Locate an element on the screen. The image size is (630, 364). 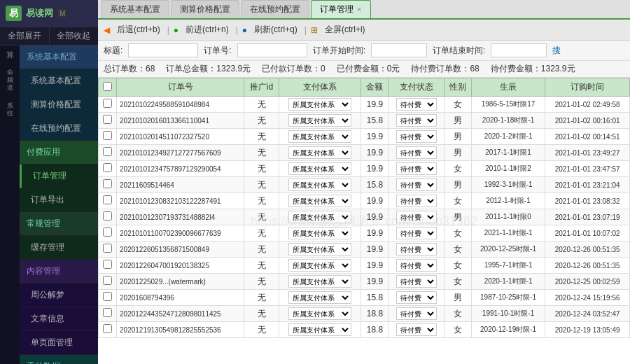
sidebar-item-regular-mgmt: 常规管理 is located at coordinates (59, 224).